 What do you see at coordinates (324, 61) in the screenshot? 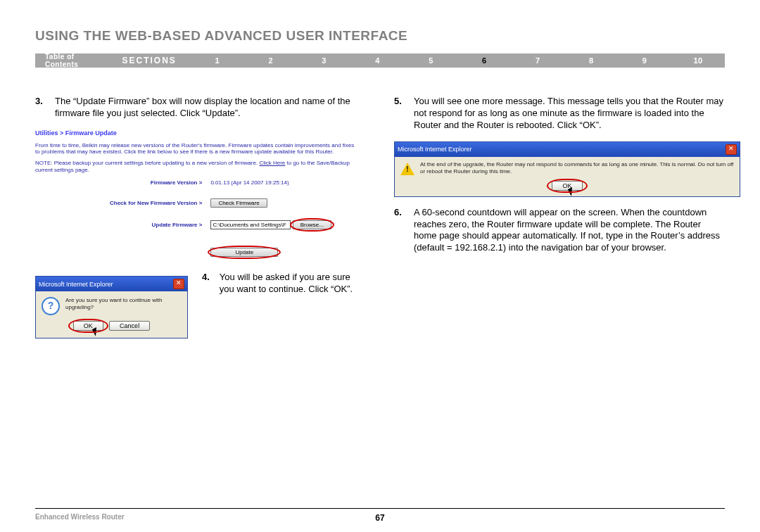
I see `section-link-3: 3` at bounding box center [324, 61].